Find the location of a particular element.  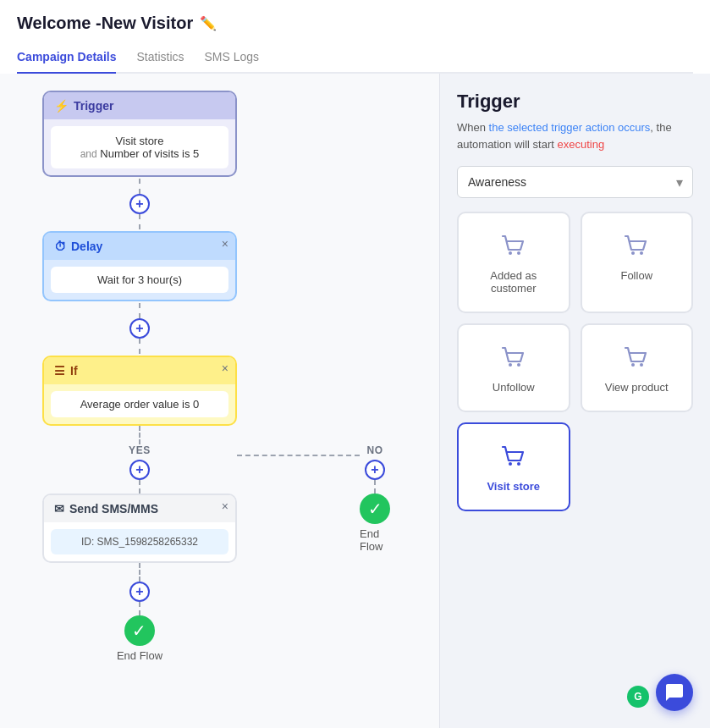

trigger-card-added-as-customer: Added as customer is located at coordinates (514, 262).